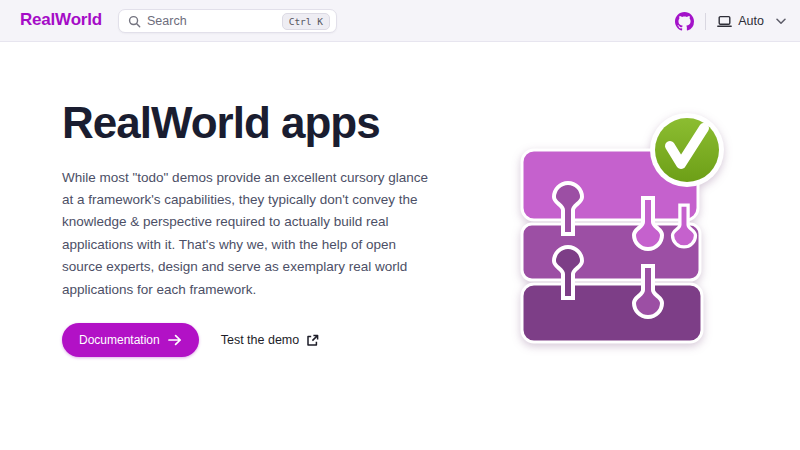 This screenshot has width=800, height=450. I want to click on theme-switcher: Auto, so click(752, 21).